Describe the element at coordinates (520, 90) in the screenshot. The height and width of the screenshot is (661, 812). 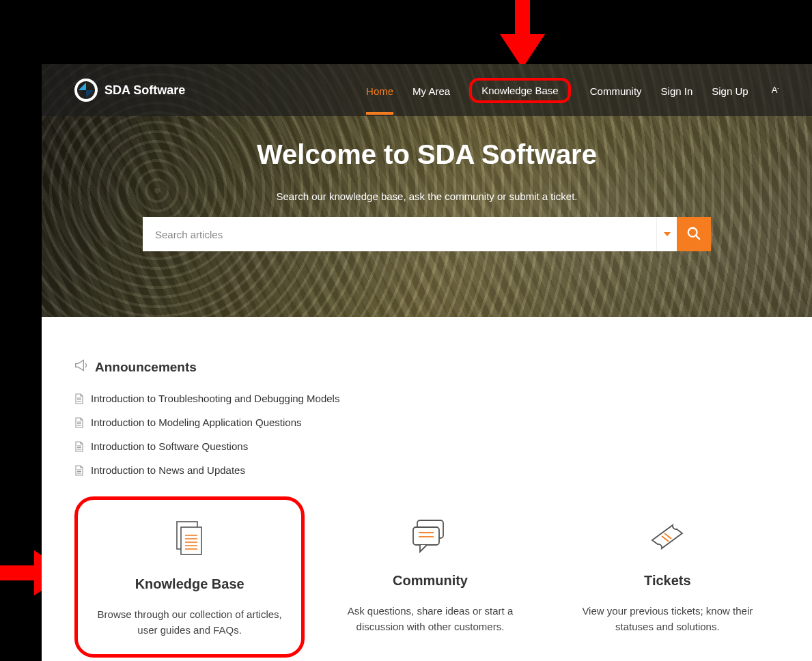
I see `nav-knowledge-base: Knowledge Base` at that location.